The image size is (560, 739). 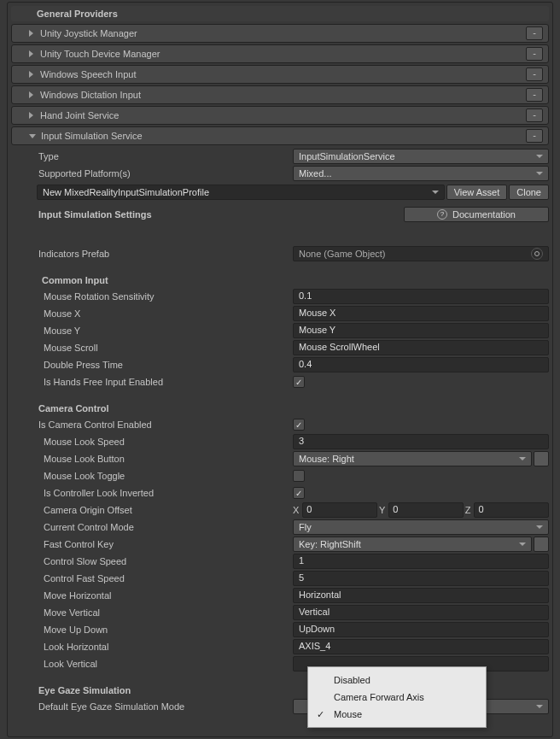 I want to click on documentation-button: ? Documentation, so click(x=476, y=214).